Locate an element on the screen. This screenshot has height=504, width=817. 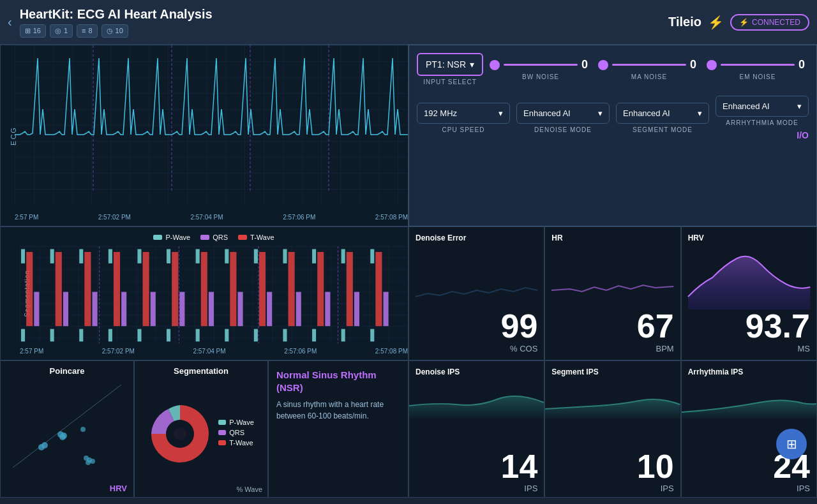
cpu-speed-col: 192 MHz ▾ CPU SPEED is located at coordinates (463, 118).